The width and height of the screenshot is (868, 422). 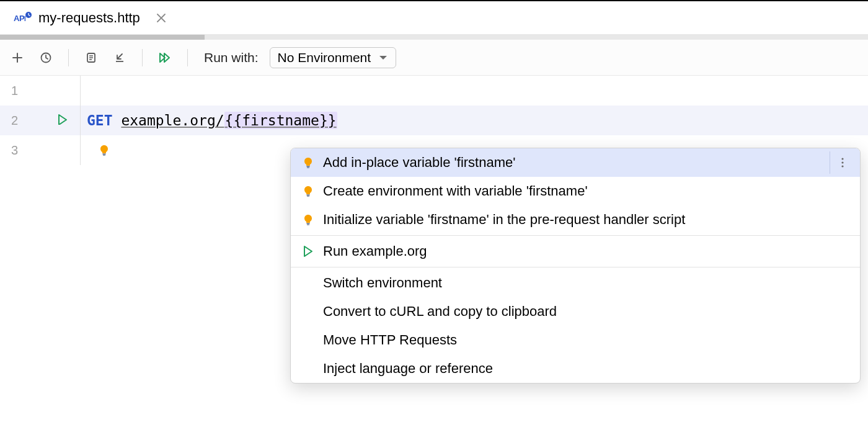 I want to click on run-all-icon, so click(x=165, y=58).